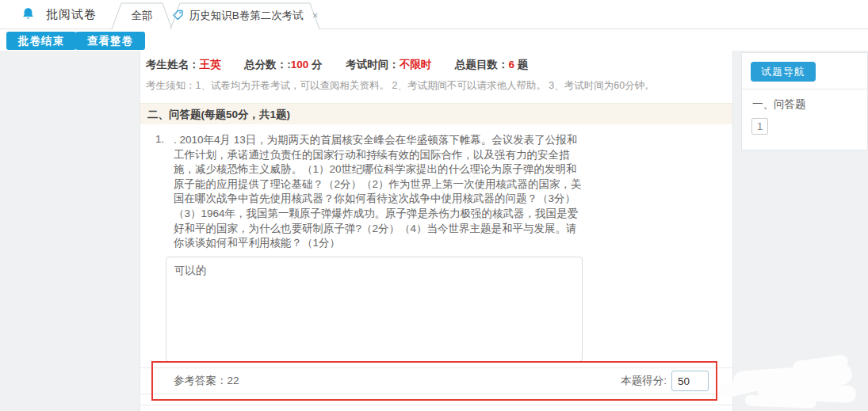 The height and width of the screenshot is (411, 868). What do you see at coordinates (216, 14) in the screenshot?
I see `tab-bar: 全部 历史知识B卷第二次考试 ×` at bounding box center [216, 14].